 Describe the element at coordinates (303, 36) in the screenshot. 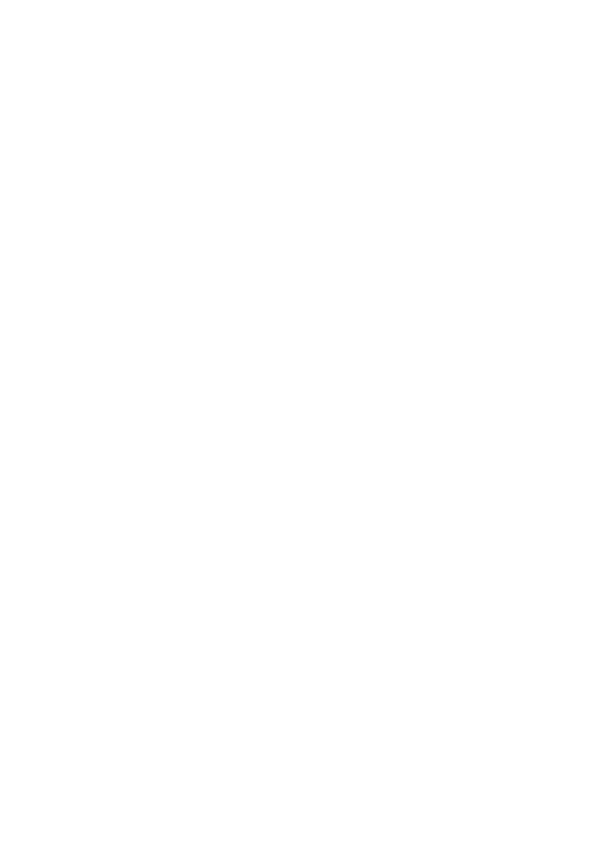

I see `full-layout` at that location.